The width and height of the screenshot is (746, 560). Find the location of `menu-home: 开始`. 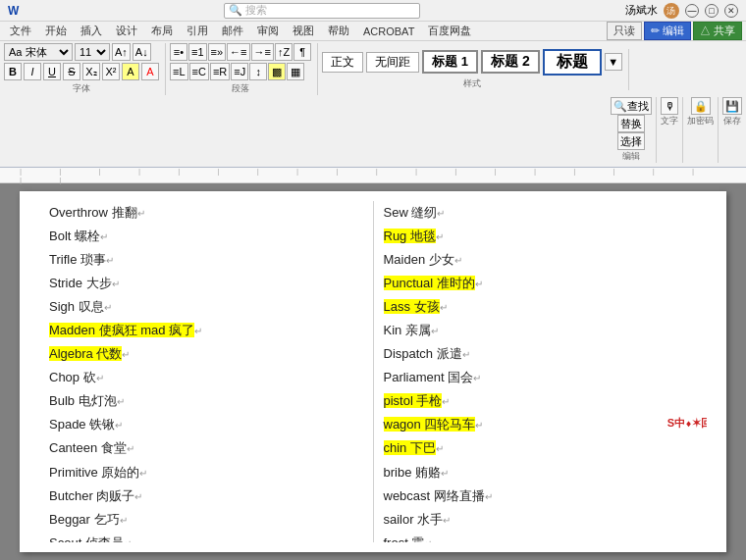

menu-home: 开始 is located at coordinates (56, 31).